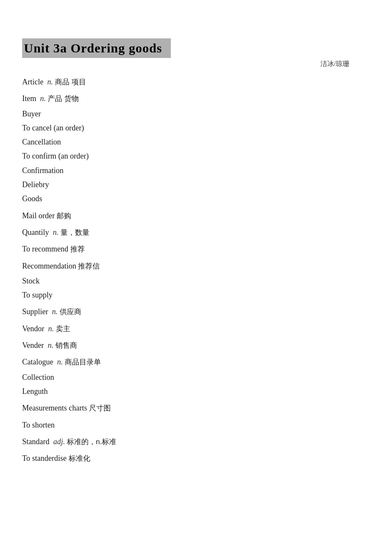 This screenshot has height=555, width=392. I want to click on vocab-chinese-vendor: 卖主, so click(63, 329).